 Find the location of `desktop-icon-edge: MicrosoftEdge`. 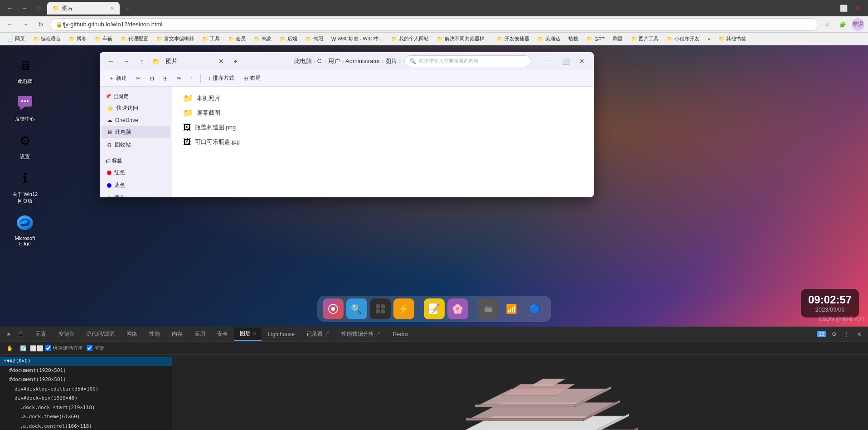

desktop-icon-edge: MicrosoftEdge is located at coordinates (25, 229).